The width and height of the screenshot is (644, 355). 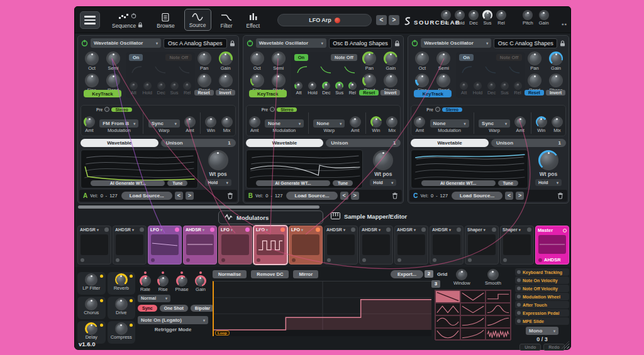 What do you see at coordinates (407, 274) in the screenshot?
I see `export-button: Export...` at bounding box center [407, 274].